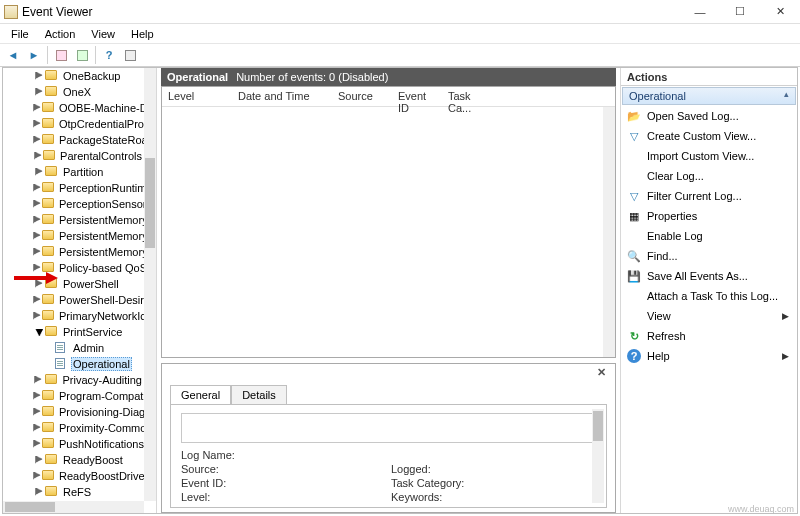 The height and width of the screenshot is (516, 800). Describe the element at coordinates (709, 96) in the screenshot. I see `actions-section-header: Operational` at that location.